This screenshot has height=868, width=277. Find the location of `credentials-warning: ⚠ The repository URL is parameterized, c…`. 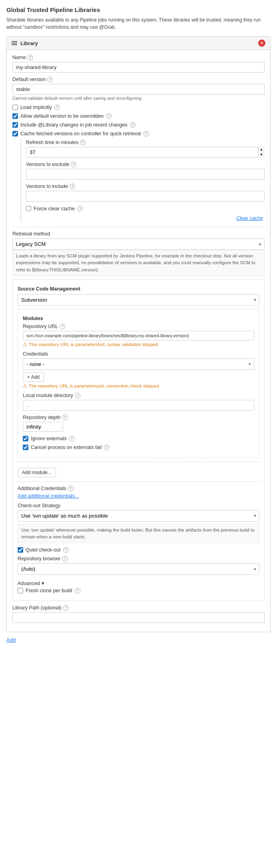

credentials-warning: ⚠ The repository URL is parameterized, c… is located at coordinates (138, 386).